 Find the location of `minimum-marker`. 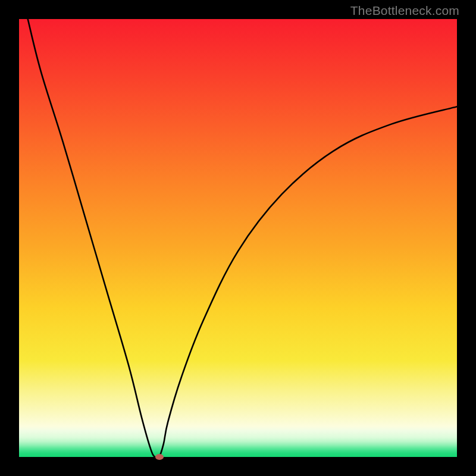

minimum-marker is located at coordinates (159, 457).